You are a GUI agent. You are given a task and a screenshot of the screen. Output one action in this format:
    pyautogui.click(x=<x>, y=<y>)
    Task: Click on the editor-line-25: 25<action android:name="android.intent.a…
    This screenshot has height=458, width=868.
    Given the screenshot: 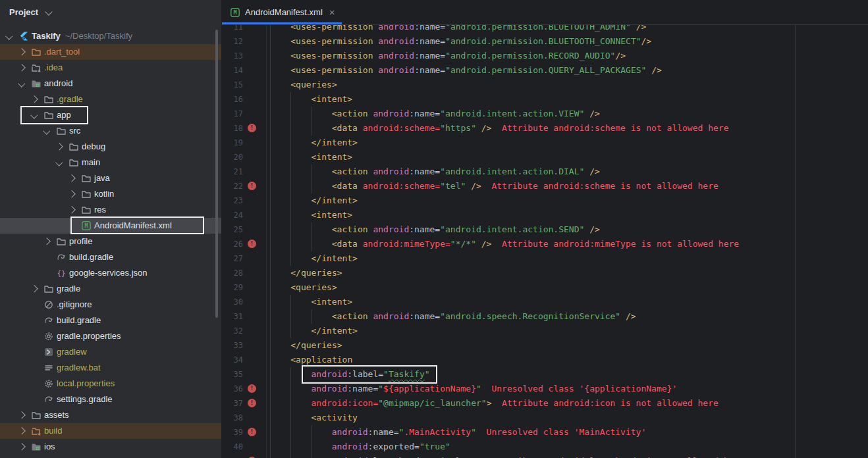 What is the action you would take?
    pyautogui.click(x=545, y=230)
    